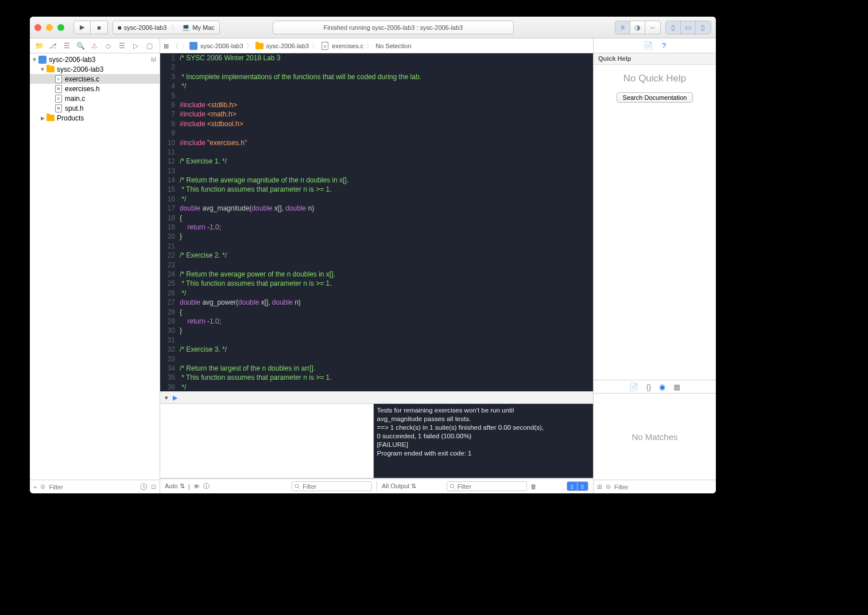 This screenshot has width=868, height=615. I want to click on debug-pane-toggle: ▯▯, so click(578, 486).